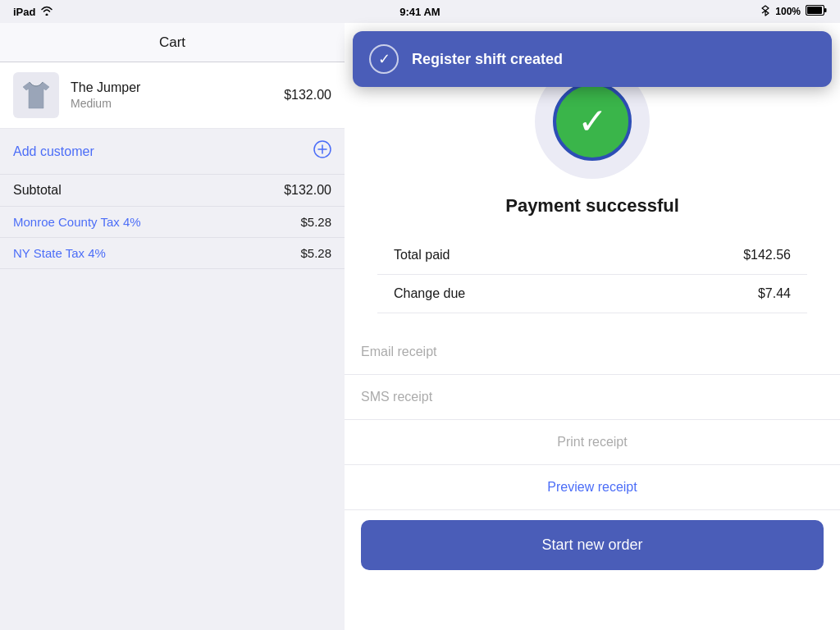 This screenshot has height=630, width=840. I want to click on add-customer-icon, so click(322, 151).